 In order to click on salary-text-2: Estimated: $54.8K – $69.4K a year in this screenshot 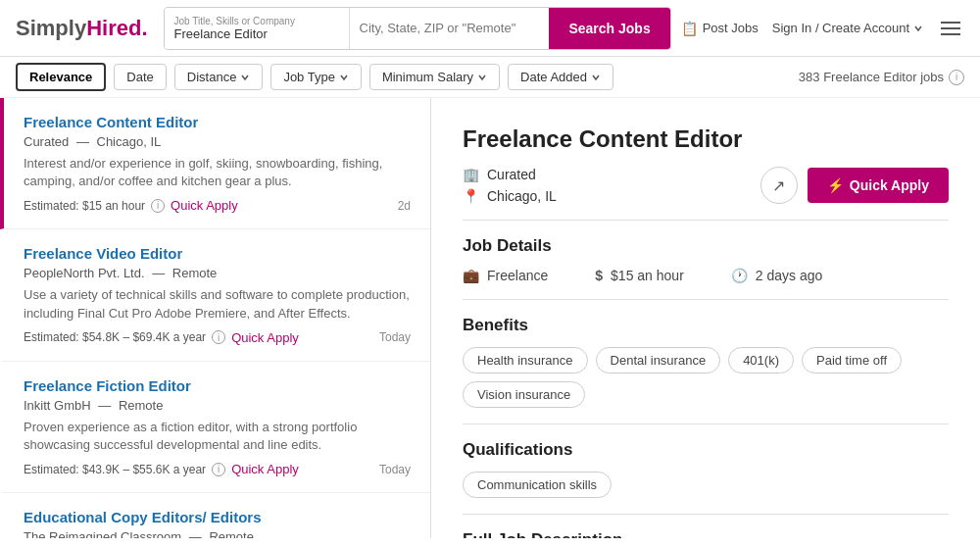, I will do `click(115, 337)`.